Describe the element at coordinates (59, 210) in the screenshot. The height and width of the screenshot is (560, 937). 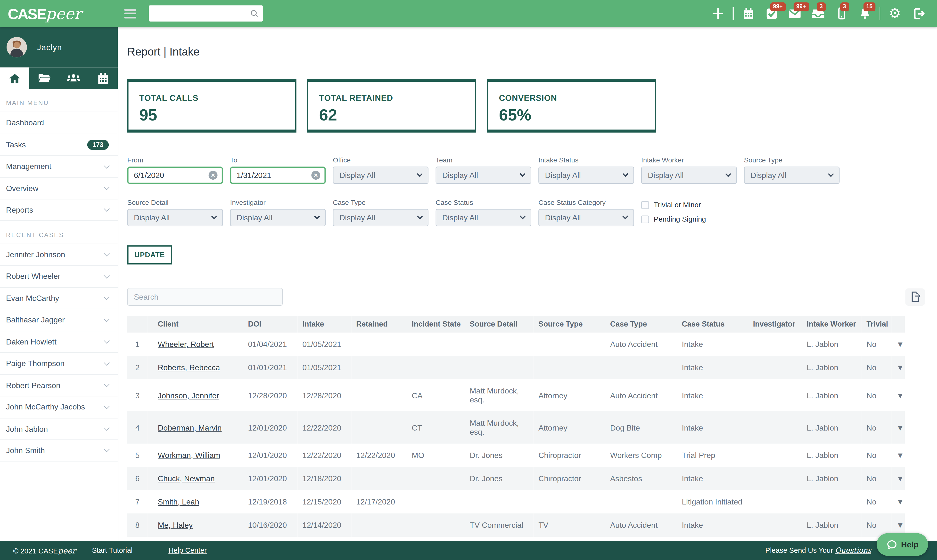
I see `sidebar-item-reports: Reports` at that location.